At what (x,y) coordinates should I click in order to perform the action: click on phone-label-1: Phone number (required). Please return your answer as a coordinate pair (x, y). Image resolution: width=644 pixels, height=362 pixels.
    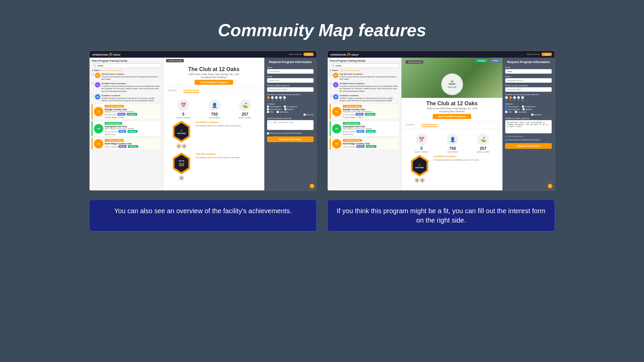
    Looking at the image, I should click on (290, 85).